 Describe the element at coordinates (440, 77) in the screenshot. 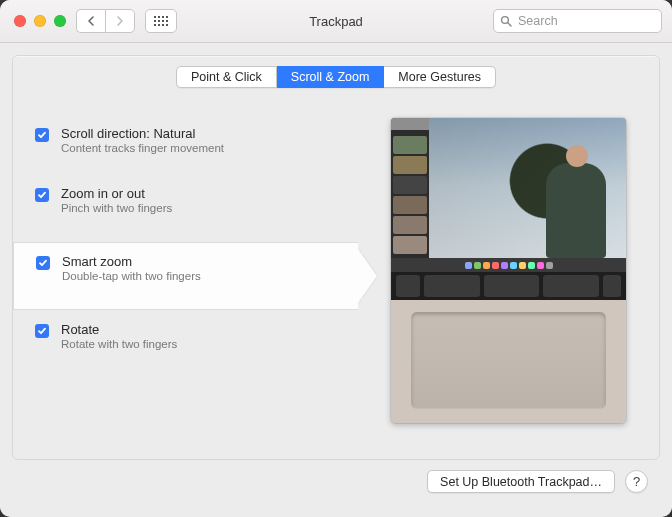

I see `tab-label: More Gestures` at that location.